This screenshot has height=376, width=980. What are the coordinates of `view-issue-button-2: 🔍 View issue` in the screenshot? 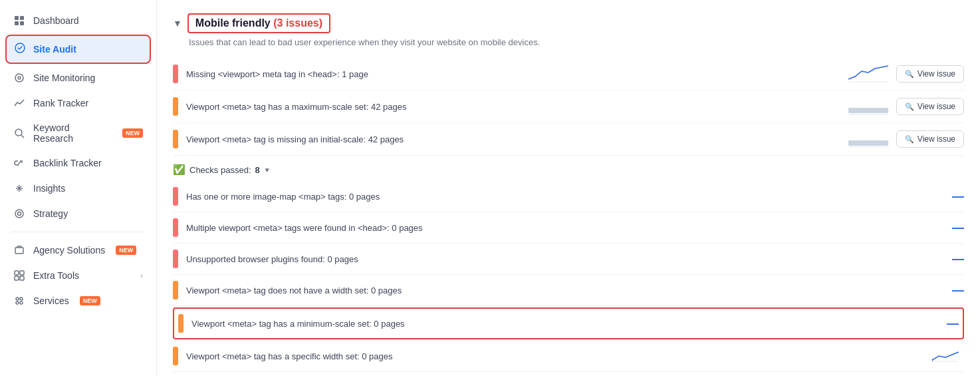 It's located at (930, 106).